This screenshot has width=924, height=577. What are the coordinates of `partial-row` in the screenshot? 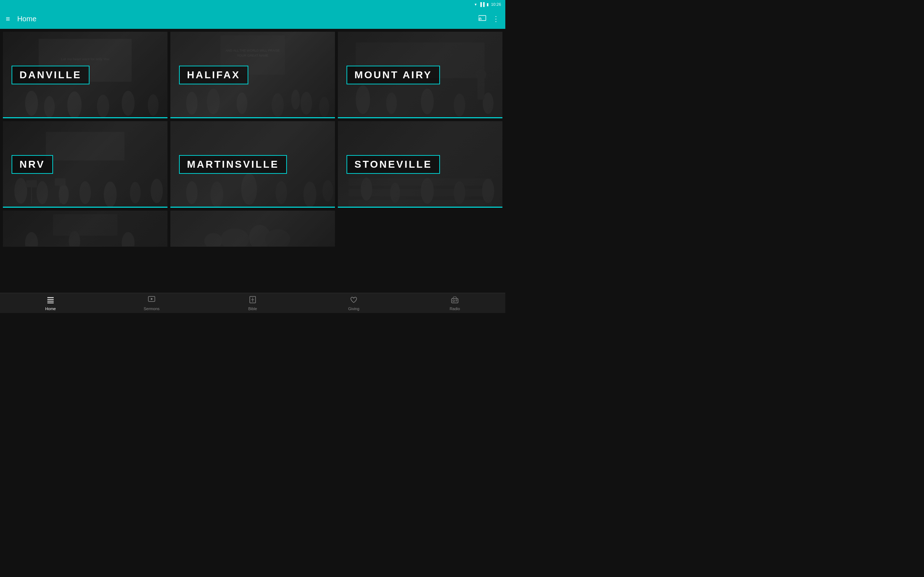 It's located at (253, 229).